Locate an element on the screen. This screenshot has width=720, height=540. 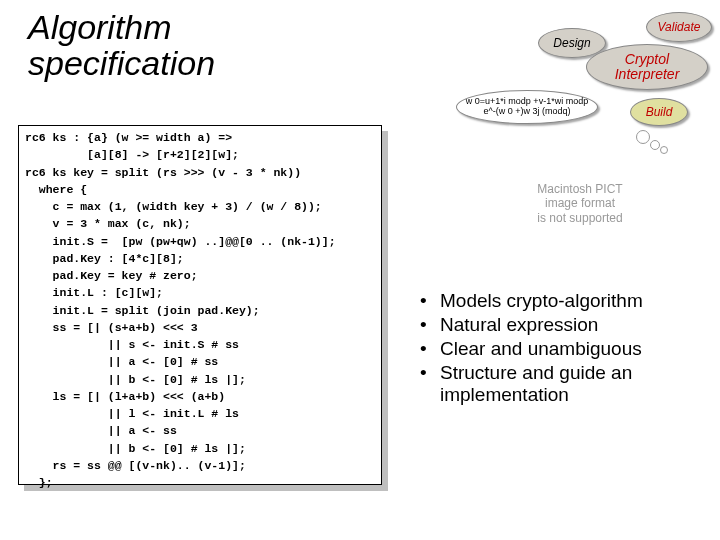
oval-formula: w 0=u+1*i modp +v-1*wi modp e^-(w 0 +)w … is located at coordinates (527, 107).